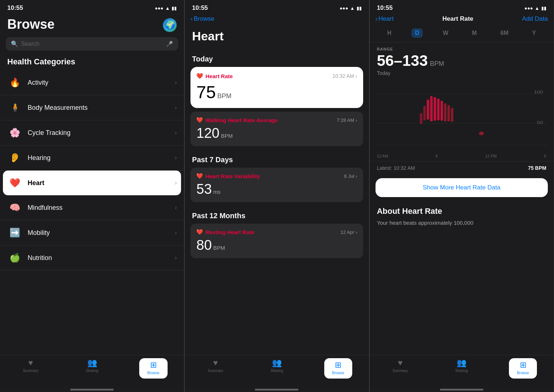 The height and width of the screenshot is (392, 554). What do you see at coordinates (92, 44) in the screenshot?
I see `search-bar: 🔍 Search 🎤` at bounding box center [92, 44].